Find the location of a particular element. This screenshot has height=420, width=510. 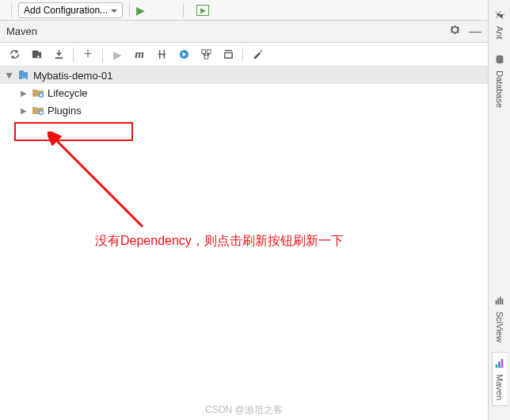

gear-icon is located at coordinates (455, 32).